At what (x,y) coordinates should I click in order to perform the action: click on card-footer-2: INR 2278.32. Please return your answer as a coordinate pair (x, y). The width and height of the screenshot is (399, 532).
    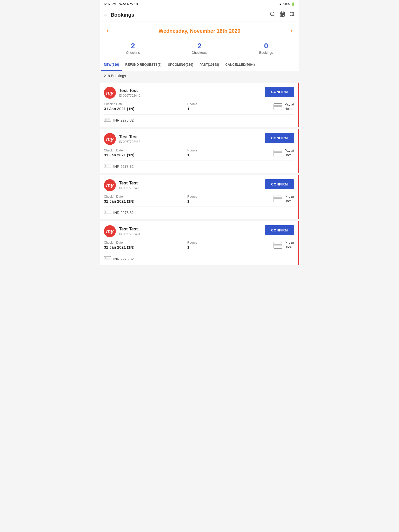
    Looking at the image, I should click on (199, 165).